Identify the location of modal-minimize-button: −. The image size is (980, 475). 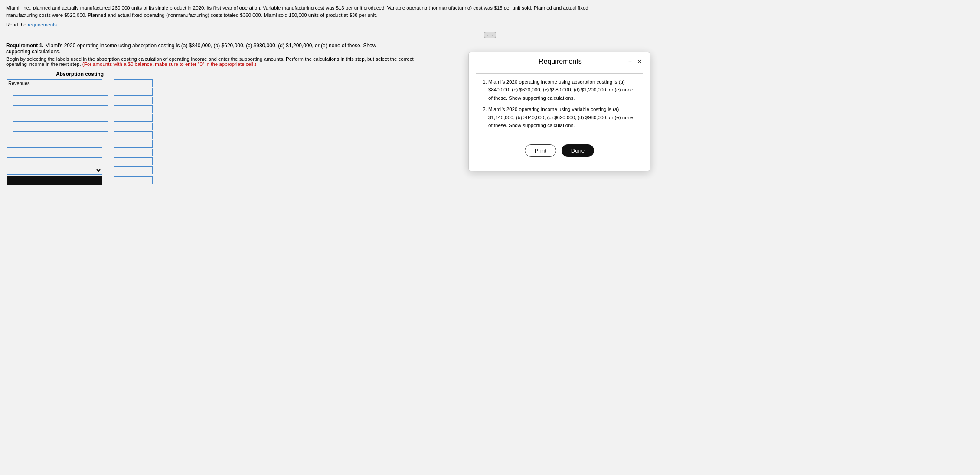
(630, 62).